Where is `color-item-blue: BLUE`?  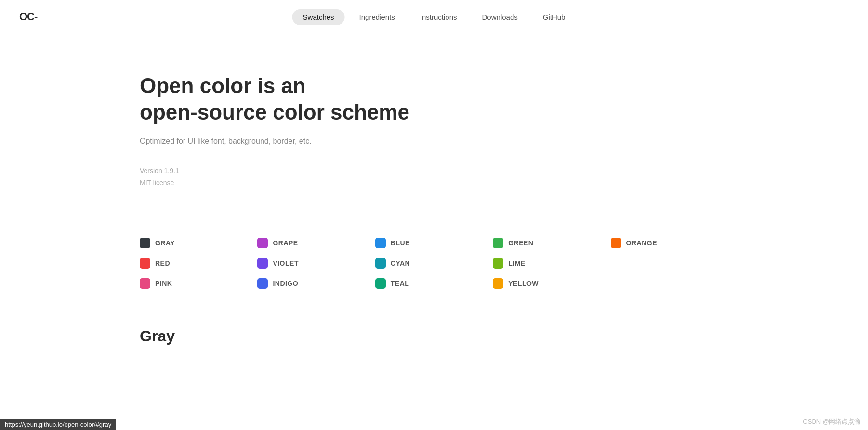 color-item-blue: BLUE is located at coordinates (434, 243).